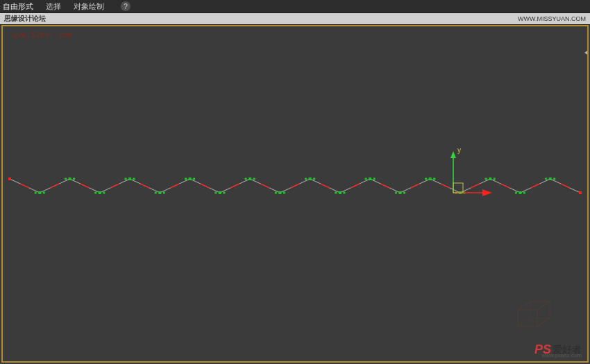 Image resolution: width=590 pixels, height=364 pixels. What do you see at coordinates (89, 7) in the screenshot?
I see `menu-item-objdraw: 对象绘制` at bounding box center [89, 7].